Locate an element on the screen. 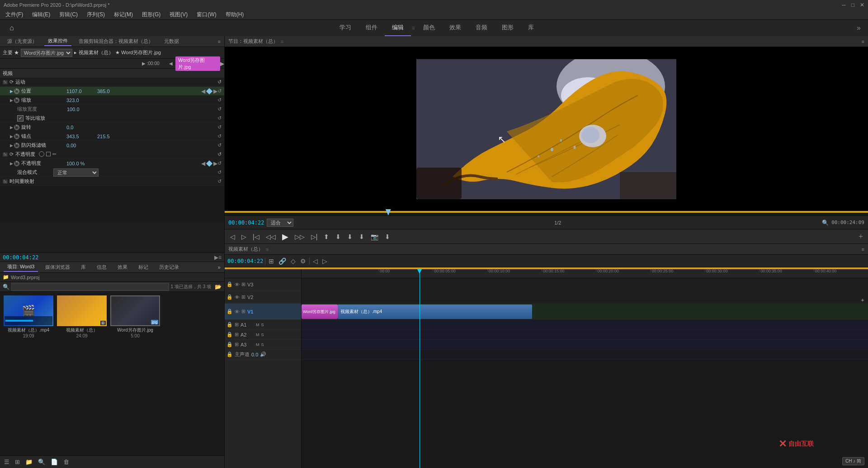  uniform-scale-checkbox: ✓ is located at coordinates (20, 118).